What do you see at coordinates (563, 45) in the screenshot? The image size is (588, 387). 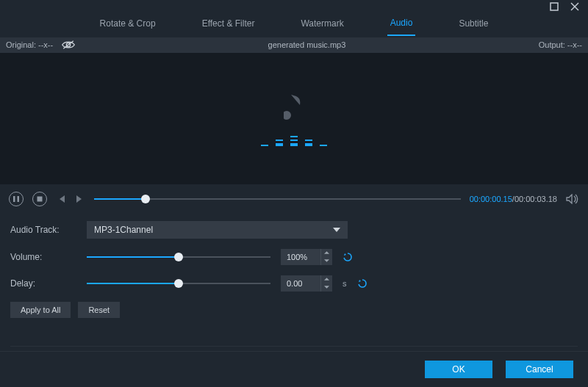 I see `output-dim-label: Output: --x--` at bounding box center [563, 45].